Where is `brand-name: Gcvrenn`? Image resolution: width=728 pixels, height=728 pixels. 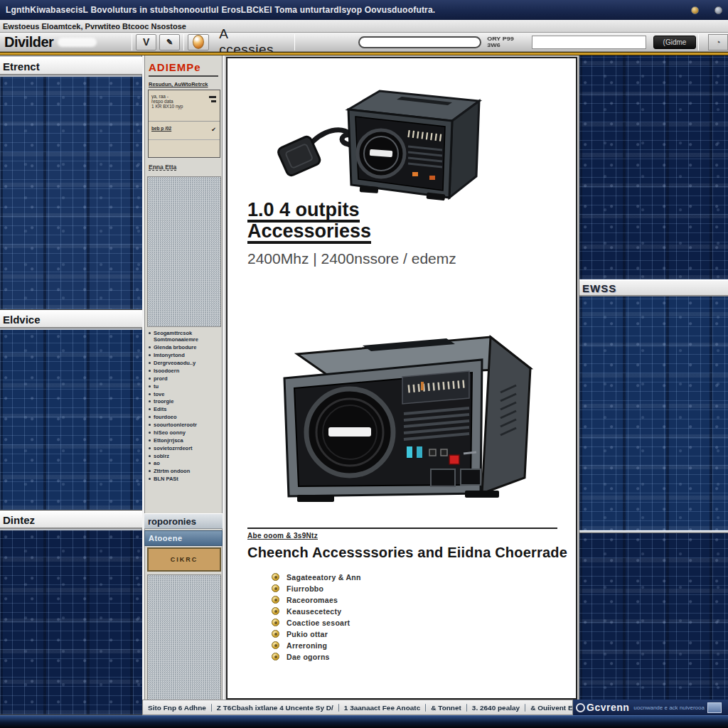
brand-name: Gcvrenn is located at coordinates (608, 707).